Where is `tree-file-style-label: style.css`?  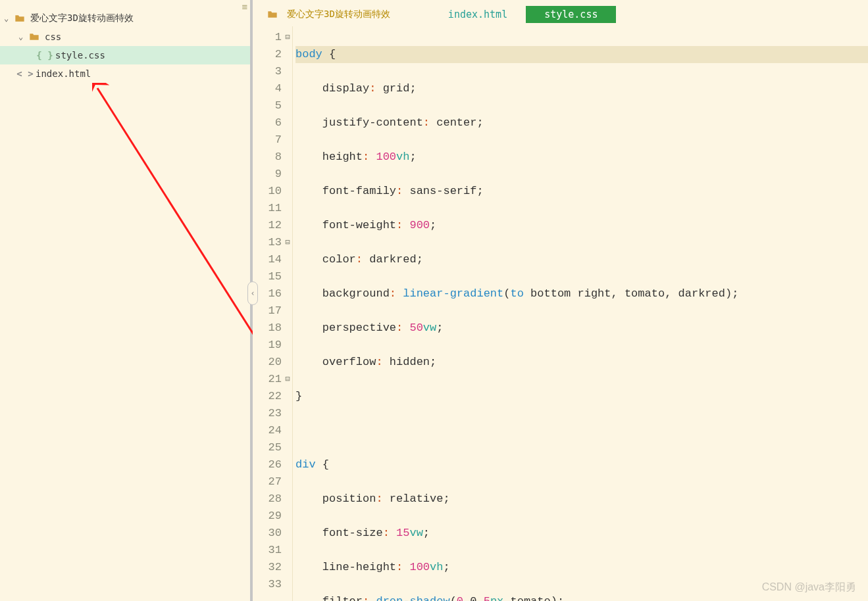
tree-file-style-label: style.css is located at coordinates (80, 55).